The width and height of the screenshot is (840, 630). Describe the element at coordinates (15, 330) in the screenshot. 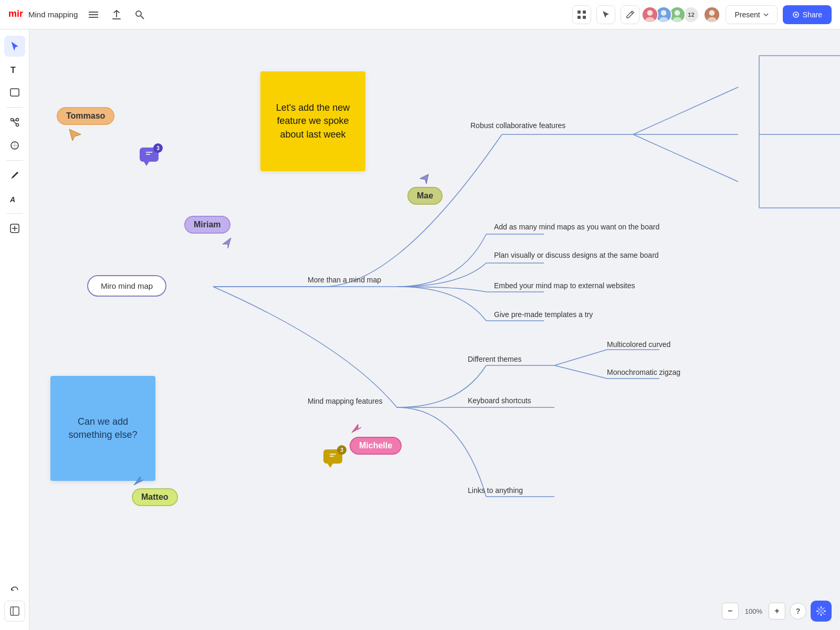

I see `left-toolbar: T A` at that location.